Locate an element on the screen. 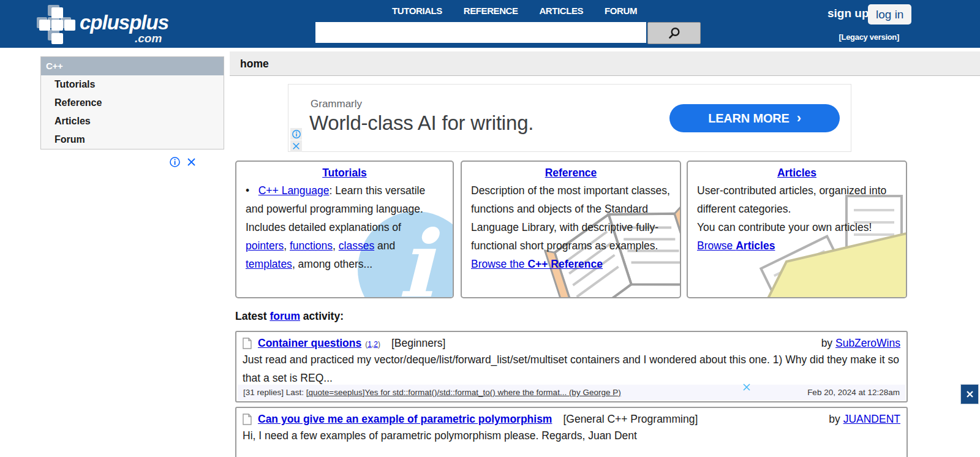 The height and width of the screenshot is (457, 980). sign-up-link: sign up is located at coordinates (848, 13).